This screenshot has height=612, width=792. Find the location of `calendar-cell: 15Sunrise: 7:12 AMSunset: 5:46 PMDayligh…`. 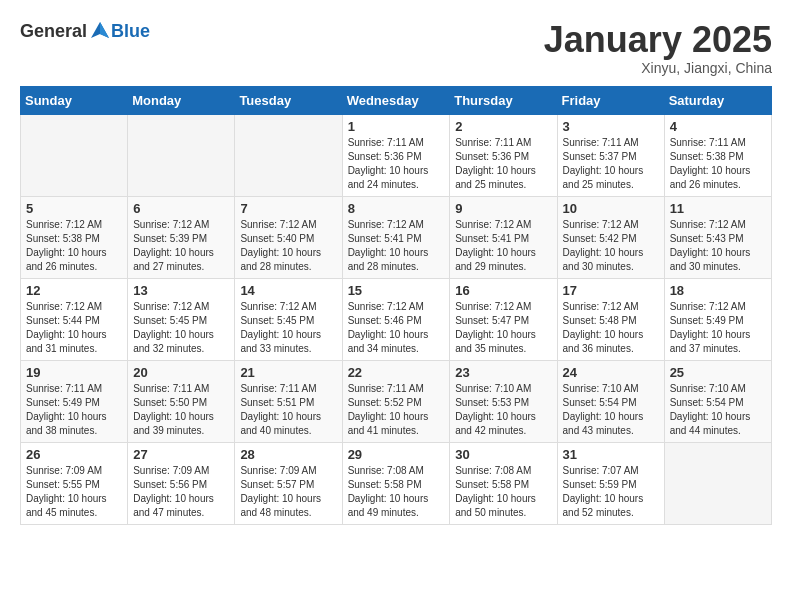

calendar-cell: 15Sunrise: 7:12 AMSunset: 5:46 PMDayligh… is located at coordinates (396, 319).